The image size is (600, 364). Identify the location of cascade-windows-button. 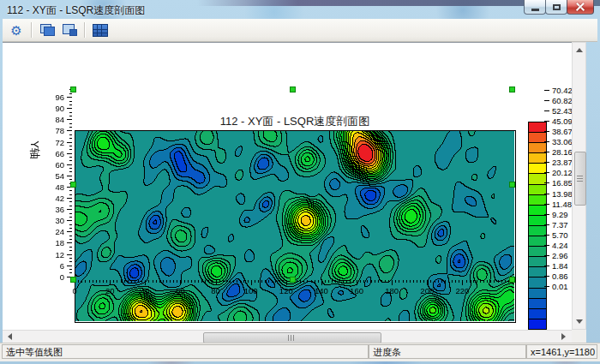
(47, 30).